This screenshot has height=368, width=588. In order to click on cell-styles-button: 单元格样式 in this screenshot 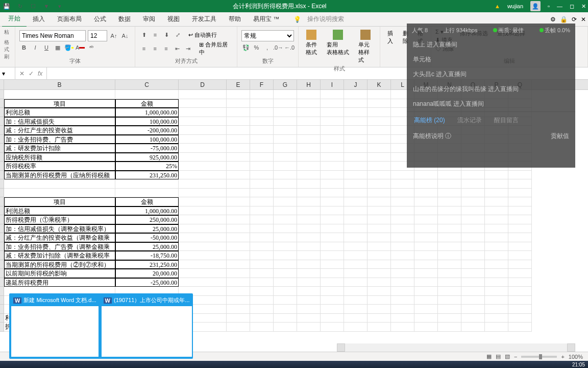, I will do `click(365, 47)`.